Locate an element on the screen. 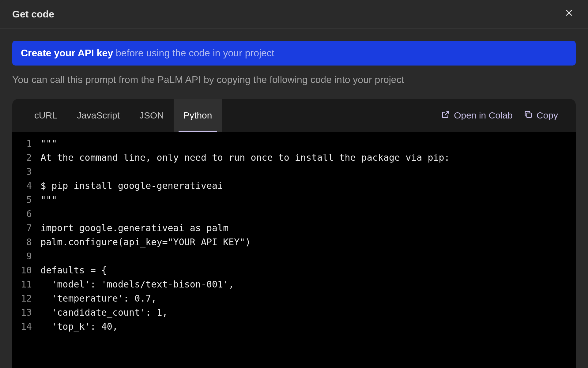 The image size is (588, 368). copy-icon is located at coordinates (528, 116).